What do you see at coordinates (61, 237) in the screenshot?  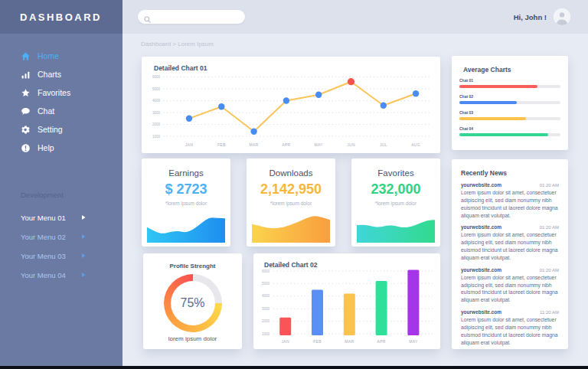 I see `sidebar-dev-item-2: Your Menu 02` at bounding box center [61, 237].